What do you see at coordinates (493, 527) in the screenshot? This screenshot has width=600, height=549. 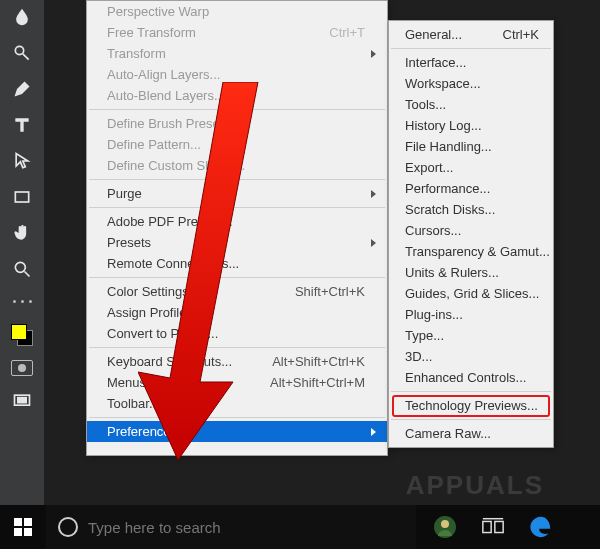 I see `task-view-icon` at bounding box center [493, 527].